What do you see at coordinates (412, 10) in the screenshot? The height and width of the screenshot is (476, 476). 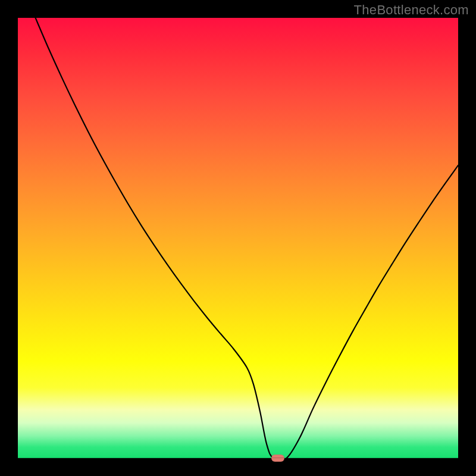 I see `watermark-text: TheBottleneck.com` at bounding box center [412, 10].